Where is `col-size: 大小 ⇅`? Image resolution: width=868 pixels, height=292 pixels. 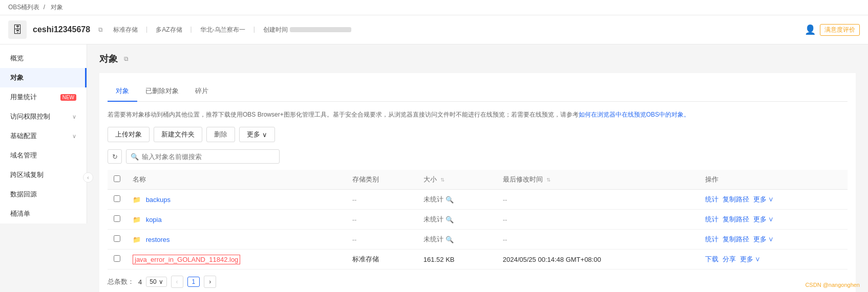 col-size: 大小 ⇅ is located at coordinates (457, 180).